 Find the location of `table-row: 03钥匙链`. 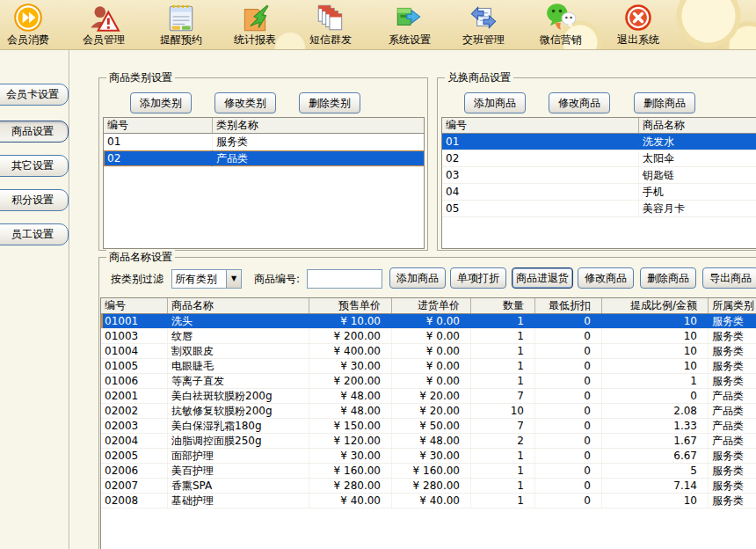

table-row: 03钥匙链 is located at coordinates (600, 176).